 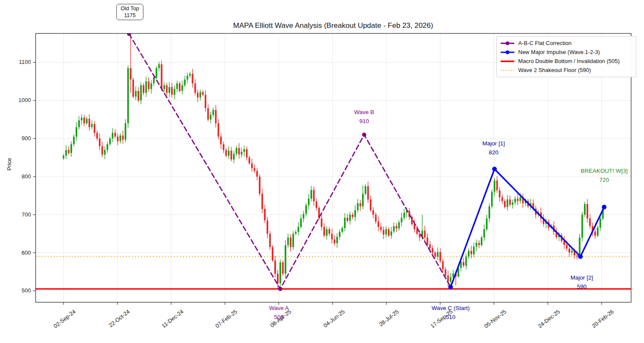 I want to click on old-top-label: Old Top, so click(x=130, y=9).